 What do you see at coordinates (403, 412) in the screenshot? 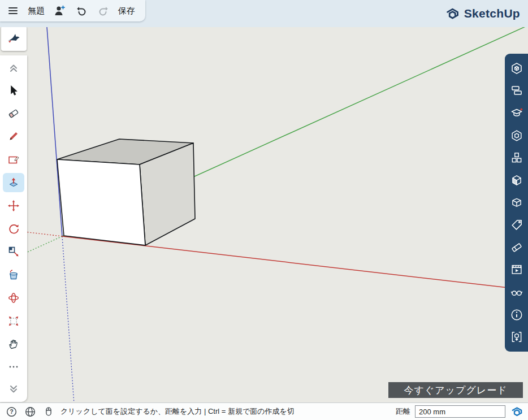
I see `distance-label: 距離` at bounding box center [403, 412].